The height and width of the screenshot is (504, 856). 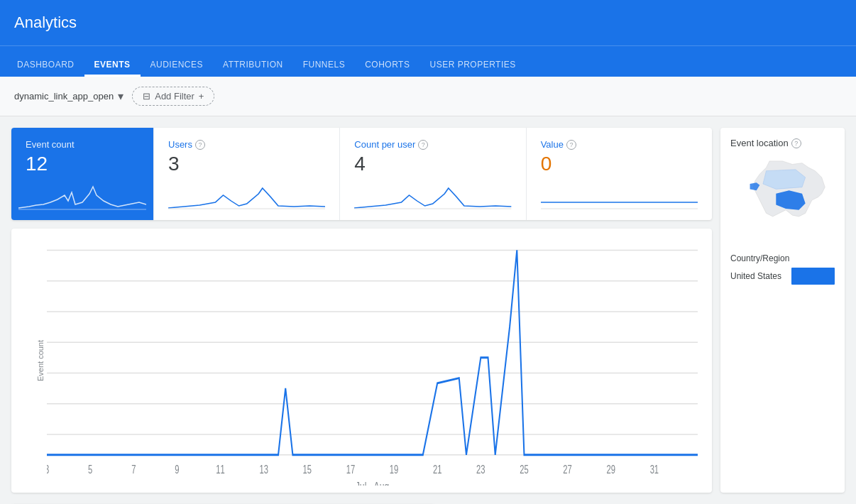 What do you see at coordinates (619, 174) in the screenshot?
I see `value-block: Value ? 0` at bounding box center [619, 174].